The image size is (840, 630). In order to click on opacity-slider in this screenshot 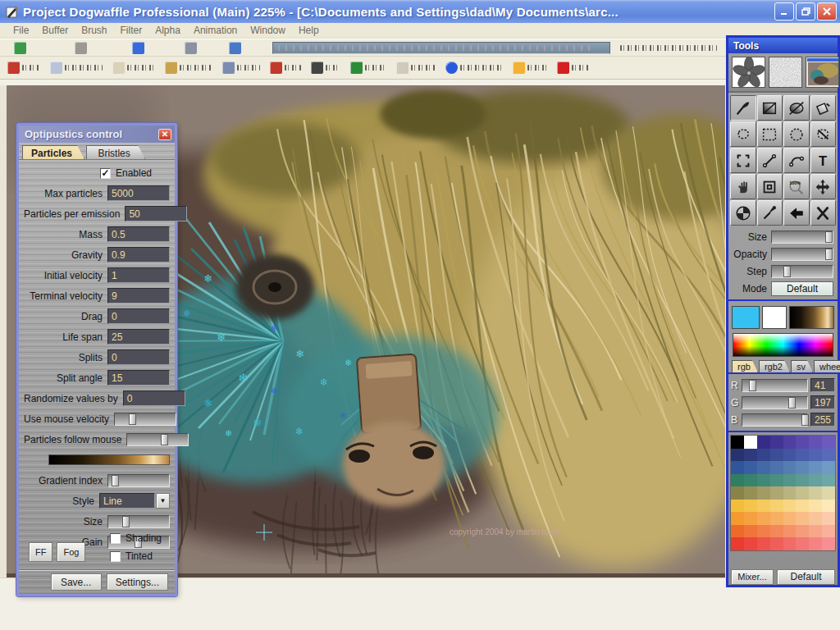, I will do `click(802, 254)`.